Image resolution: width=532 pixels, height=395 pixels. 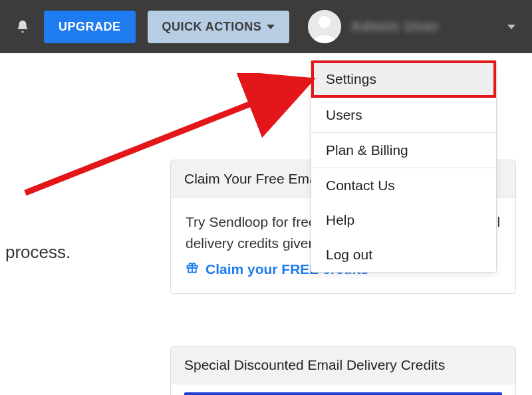 What do you see at coordinates (367, 150) in the screenshot?
I see `dropdown-item-label: Plan & Billing` at bounding box center [367, 150].